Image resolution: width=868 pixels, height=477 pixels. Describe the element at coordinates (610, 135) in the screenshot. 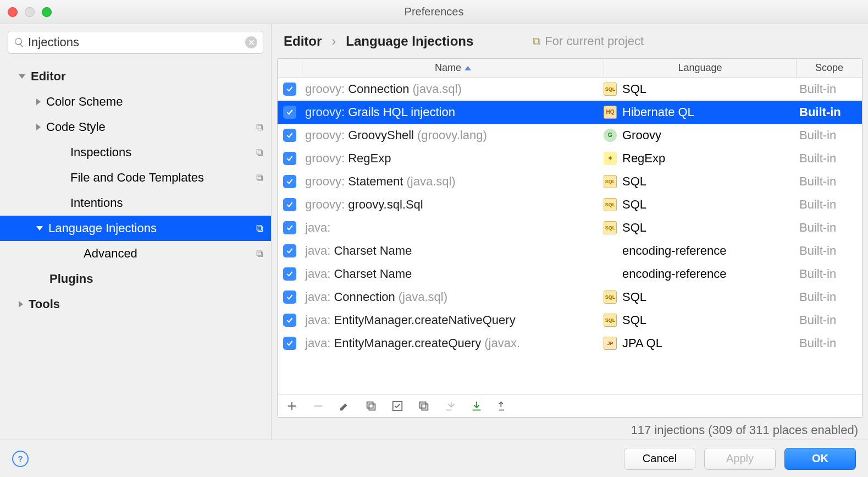

I see `groovy-icon: G` at that location.